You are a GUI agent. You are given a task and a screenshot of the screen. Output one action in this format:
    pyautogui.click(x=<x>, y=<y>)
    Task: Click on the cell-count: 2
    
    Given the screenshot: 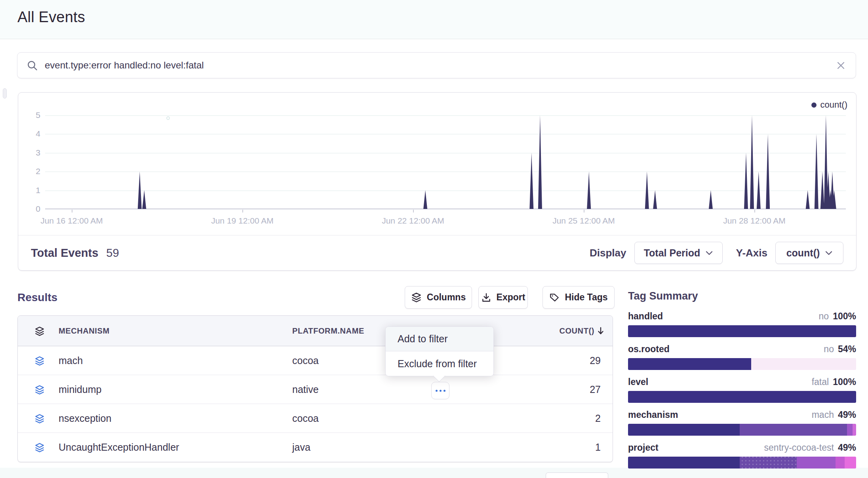 What is the action you would take?
    pyautogui.click(x=598, y=419)
    